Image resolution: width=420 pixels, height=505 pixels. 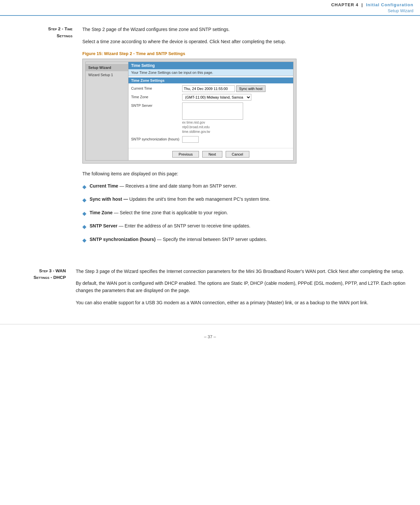 I want to click on figure-caption: Figure 15: Wizard Step 2 - Time and SNTP…, so click(x=248, y=53).